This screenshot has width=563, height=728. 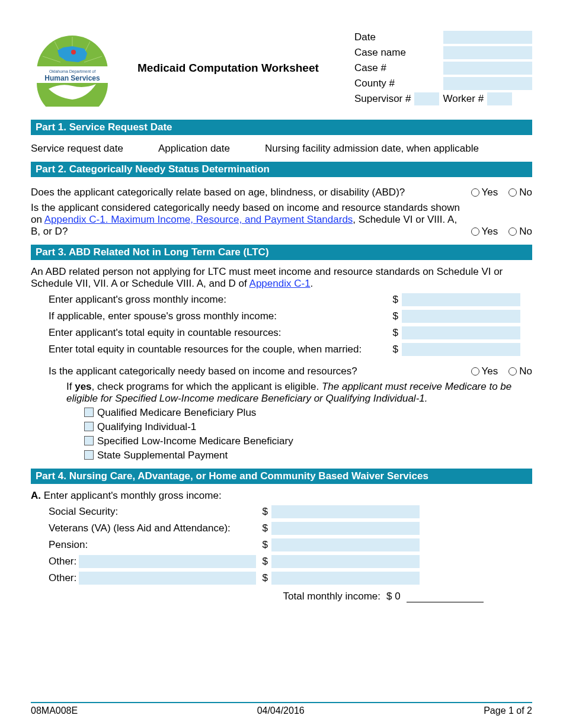 What do you see at coordinates (485, 371) in the screenshot?
I see `p3-q-yes: Yes` at bounding box center [485, 371].